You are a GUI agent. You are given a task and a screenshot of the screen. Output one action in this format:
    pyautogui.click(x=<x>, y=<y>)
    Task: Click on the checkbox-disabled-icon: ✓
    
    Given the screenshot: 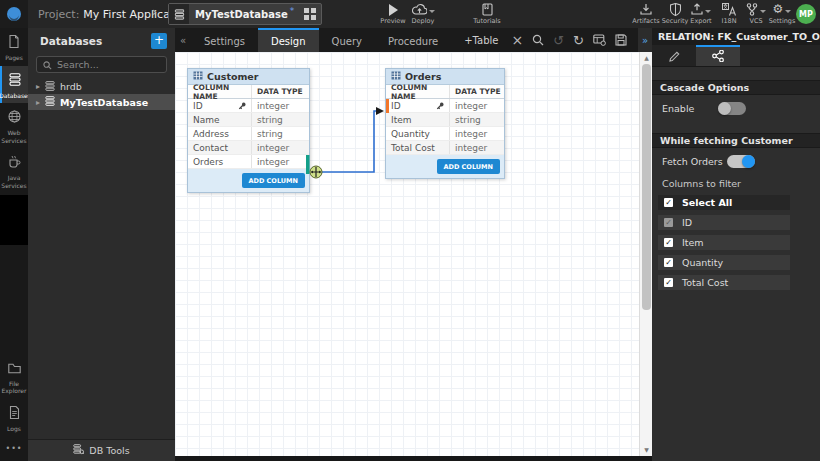 What is the action you would take?
    pyautogui.click(x=668, y=222)
    